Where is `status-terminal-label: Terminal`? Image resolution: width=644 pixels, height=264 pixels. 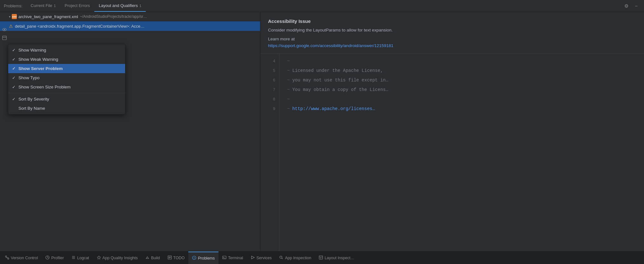 status-terminal-label: Terminal is located at coordinates (236, 258).